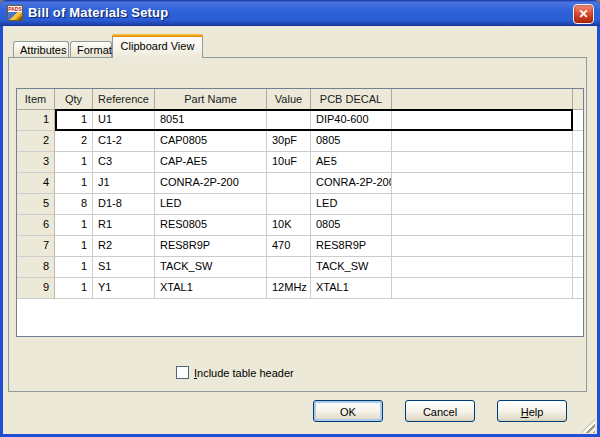 The image size is (600, 437). I want to click on column-header-reference: Reference, so click(124, 99).